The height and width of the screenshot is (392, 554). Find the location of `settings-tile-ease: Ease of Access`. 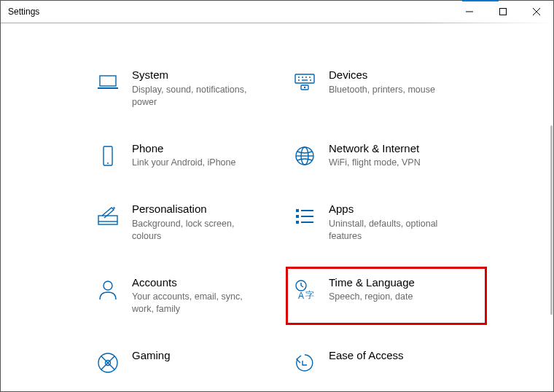

settings-tile-ease: Ease of Access is located at coordinates (383, 362).